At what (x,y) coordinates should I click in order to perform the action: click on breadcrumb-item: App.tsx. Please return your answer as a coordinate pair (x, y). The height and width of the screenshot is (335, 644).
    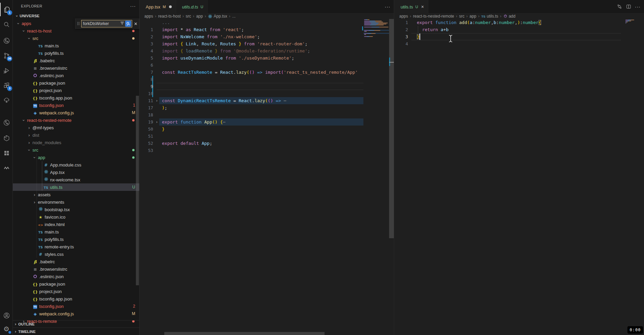
    Looking at the image, I should click on (220, 16).